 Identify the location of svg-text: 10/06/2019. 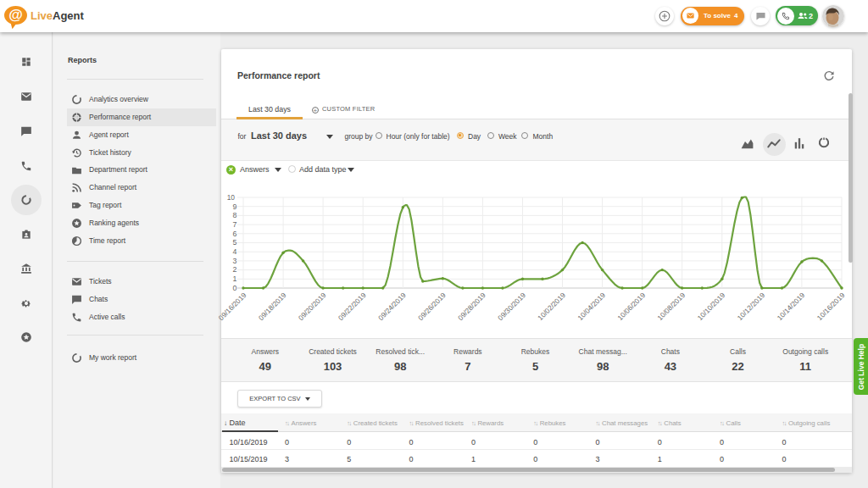
(631, 307).